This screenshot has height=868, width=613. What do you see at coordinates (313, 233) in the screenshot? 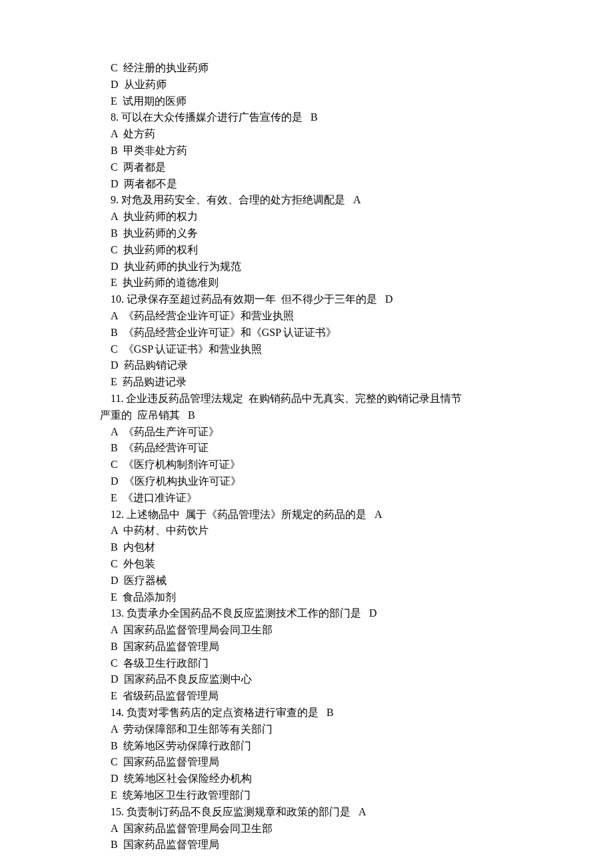
I see `text-line: B 执业药师的义务` at bounding box center [313, 233].